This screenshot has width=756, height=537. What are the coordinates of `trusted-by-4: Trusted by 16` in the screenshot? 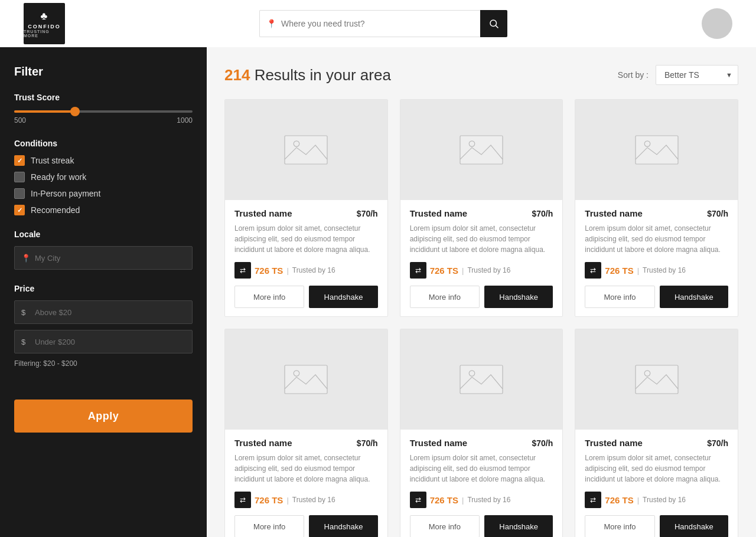 It's located at (314, 500).